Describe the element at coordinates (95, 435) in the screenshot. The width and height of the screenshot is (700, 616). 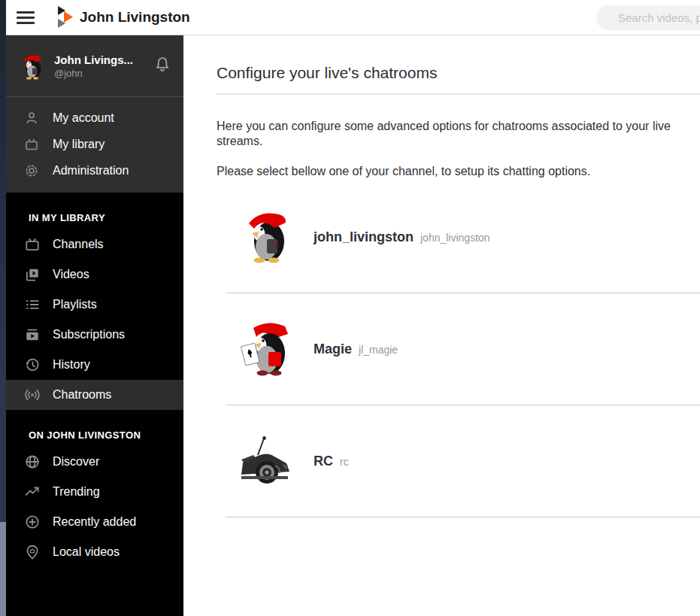
I see `section-header: ON JOHN LIVINGSTON` at that location.